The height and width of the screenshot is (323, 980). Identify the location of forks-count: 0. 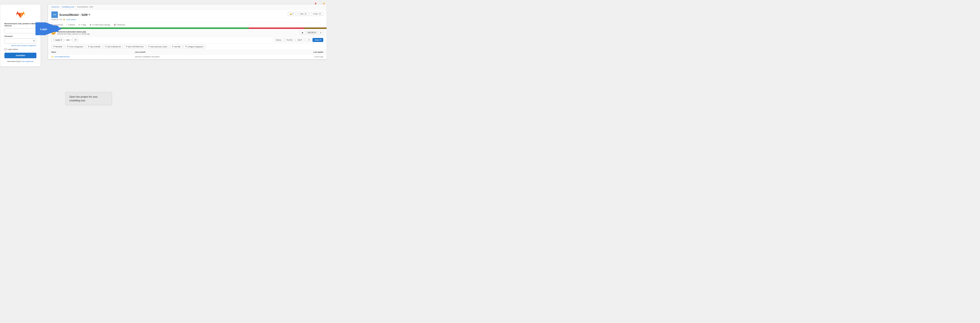
(320, 14).